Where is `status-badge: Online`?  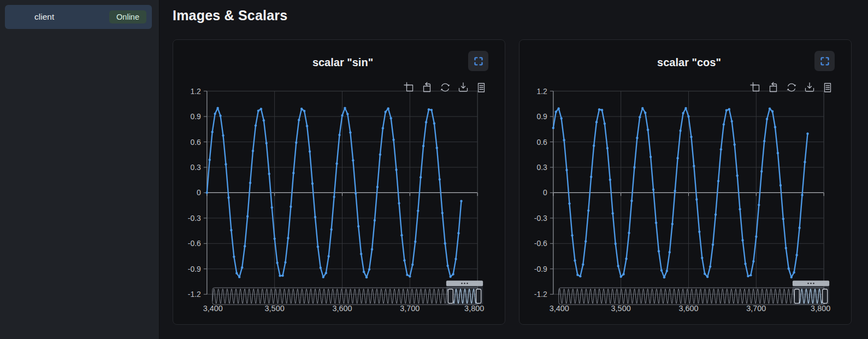 status-badge: Online is located at coordinates (128, 17).